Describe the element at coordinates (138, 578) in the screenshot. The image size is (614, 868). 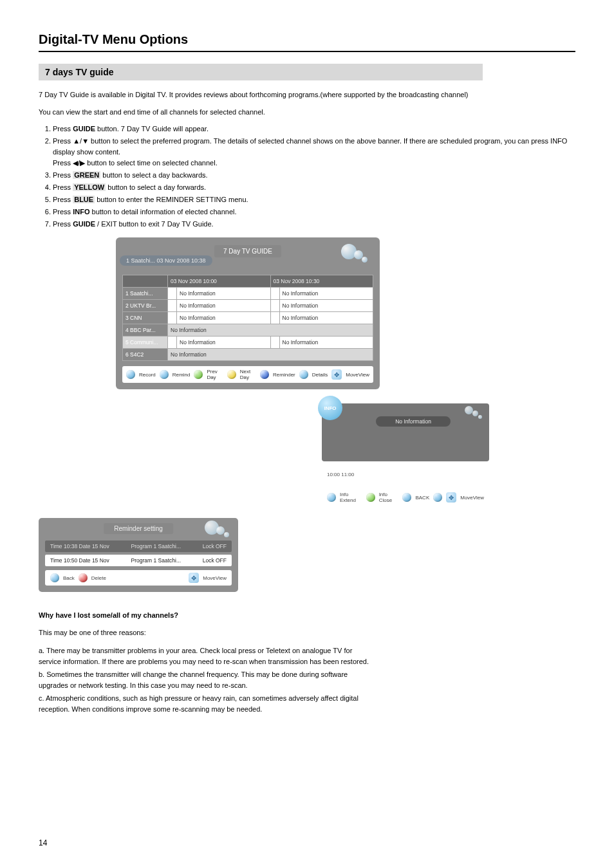
I see `reminder-footer: Back Delete ✥MoveView` at that location.